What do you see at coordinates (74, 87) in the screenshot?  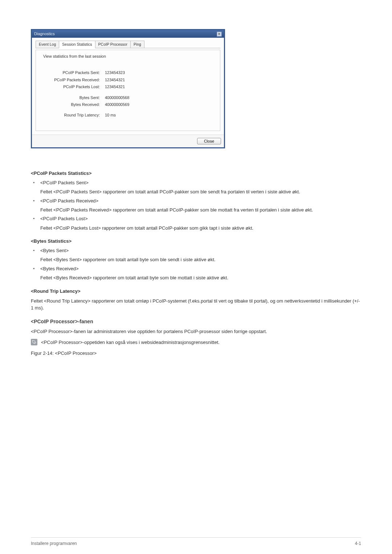 I see `stat-label: PCoIP Packets Lost:` at bounding box center [74, 87].